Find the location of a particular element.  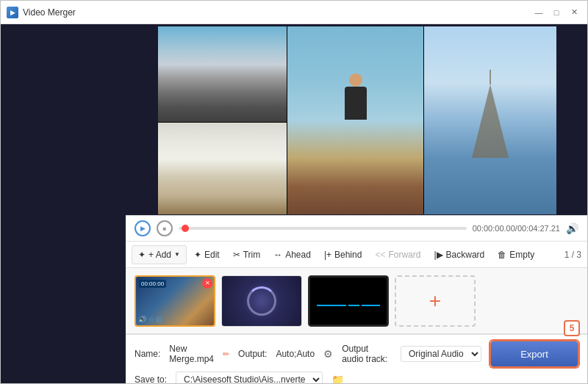

ahead-button: ↔ Ahead is located at coordinates (293, 255).